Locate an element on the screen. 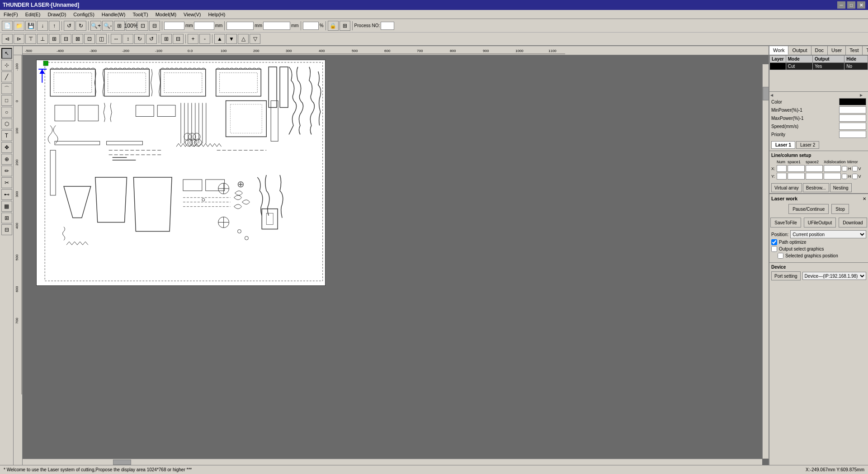 The image size is (868, 474). virtual-array-button: Virtual array is located at coordinates (787, 188).